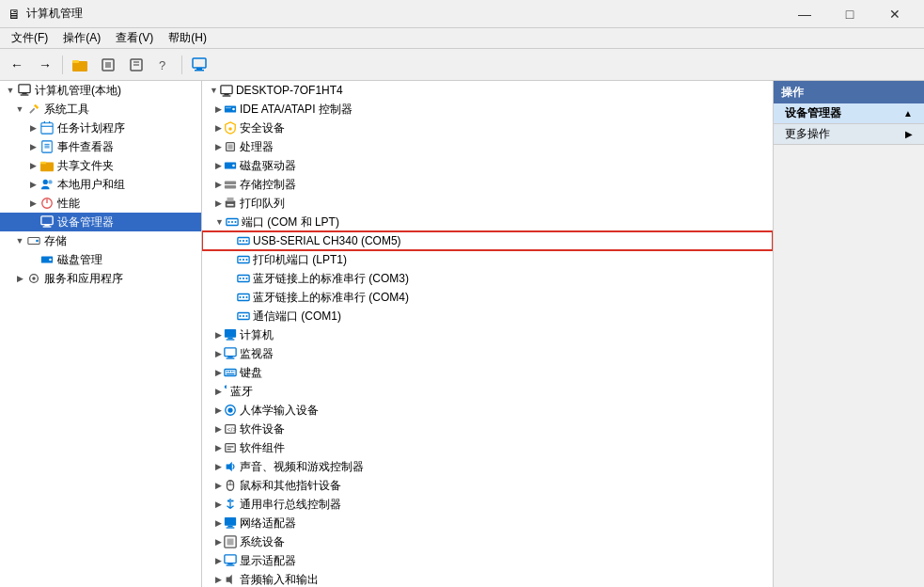  I want to click on device-label: 安全设备, so click(262, 128).